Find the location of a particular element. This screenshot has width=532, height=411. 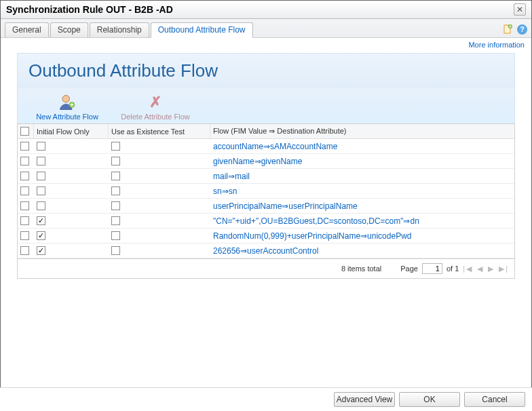

table-row: RandomNum(0,999)+userPrincipalName⇒unico… is located at coordinates (266, 236).